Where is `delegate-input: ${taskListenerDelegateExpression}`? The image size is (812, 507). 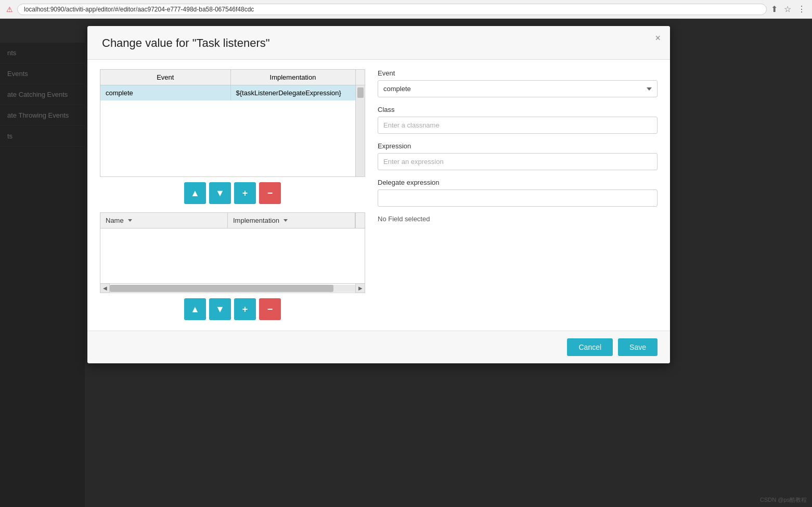
delegate-input: ${taskListenerDelegateExpression} is located at coordinates (518, 198).